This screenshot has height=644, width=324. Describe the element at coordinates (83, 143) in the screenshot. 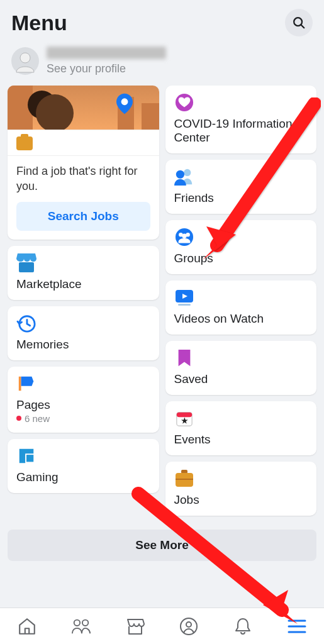

I see `jobs-icon-row` at that location.